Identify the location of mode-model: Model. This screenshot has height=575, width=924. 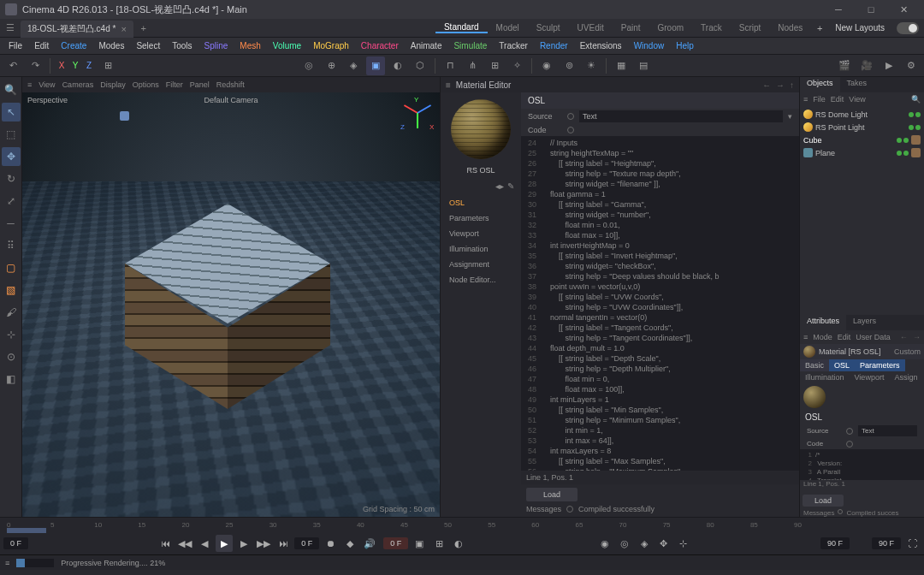
(508, 27).